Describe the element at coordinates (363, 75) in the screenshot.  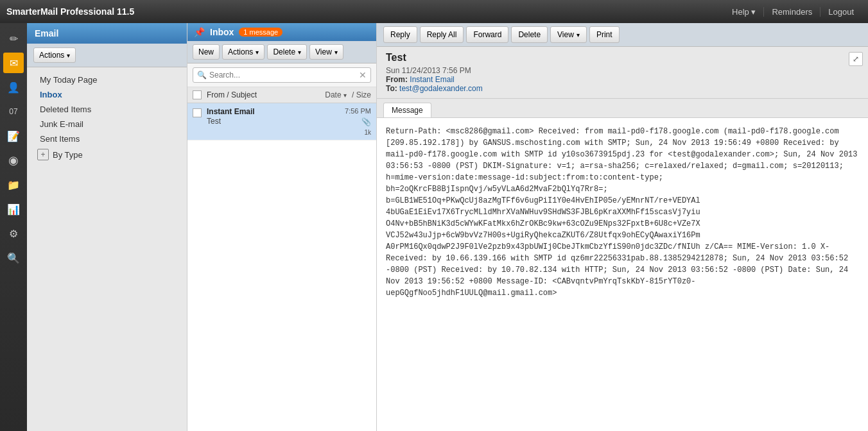
I see `search-clear-icon: ✕` at that location.